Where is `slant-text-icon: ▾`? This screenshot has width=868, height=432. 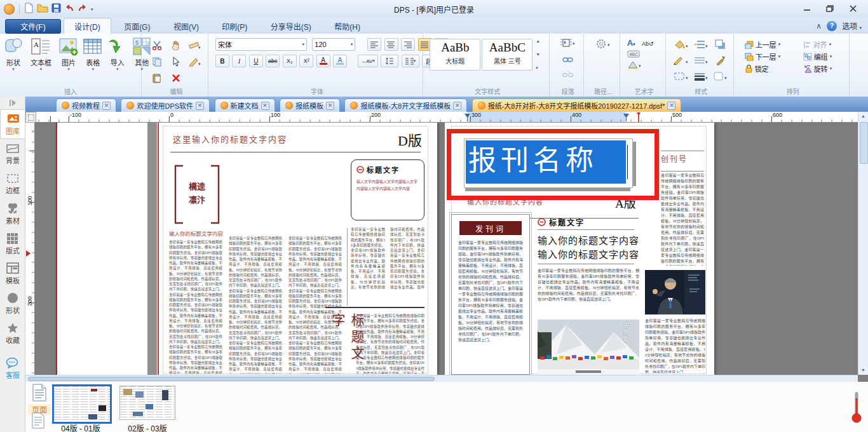 slant-text-icon: ▾ is located at coordinates (635, 66).